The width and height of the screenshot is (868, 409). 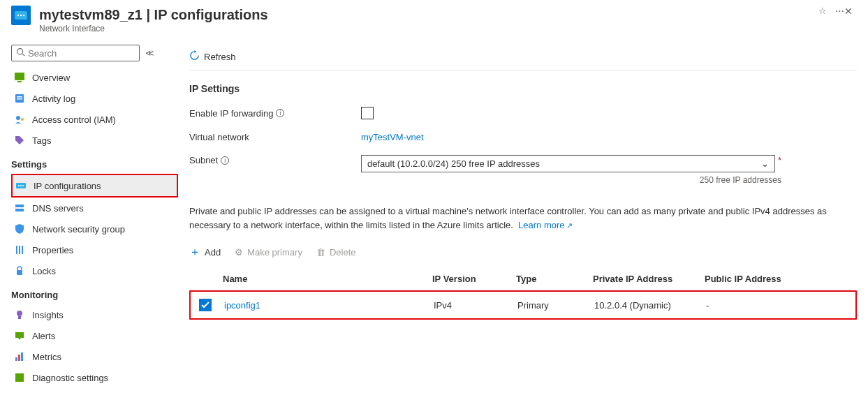 What do you see at coordinates (95, 77) in the screenshot?
I see `sidebar-item-overview: Overview` at bounding box center [95, 77].